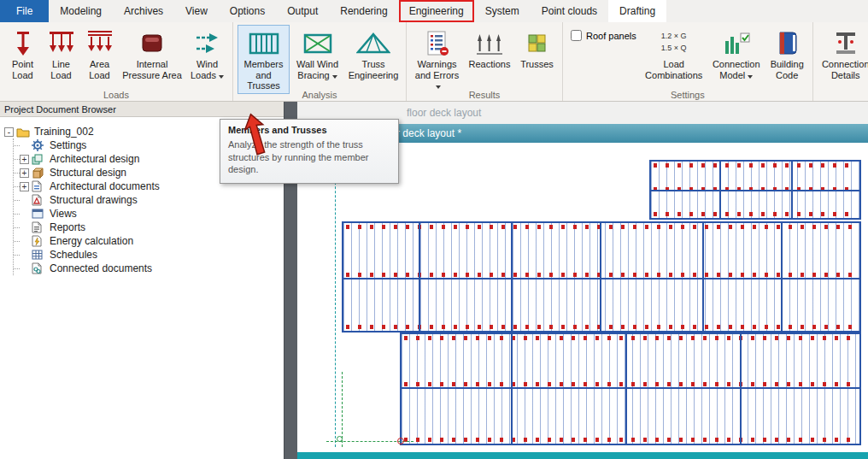  I want to click on load-combinations-label: Load Combinations, so click(673, 70).